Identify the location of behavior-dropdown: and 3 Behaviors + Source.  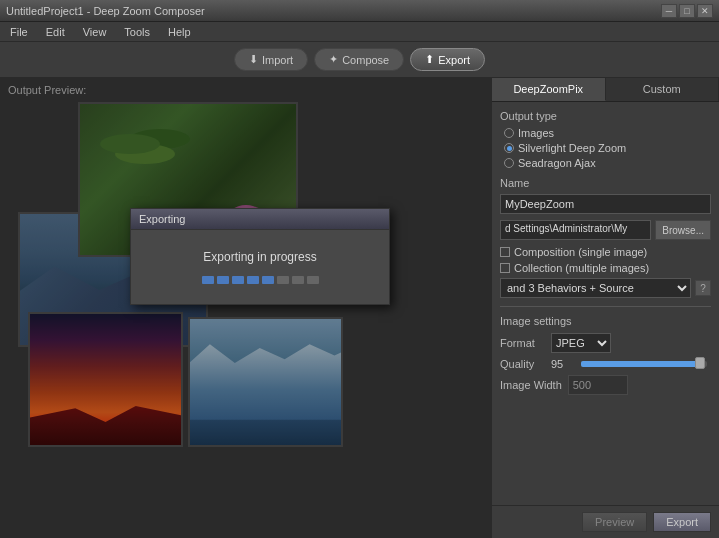
(596, 288).